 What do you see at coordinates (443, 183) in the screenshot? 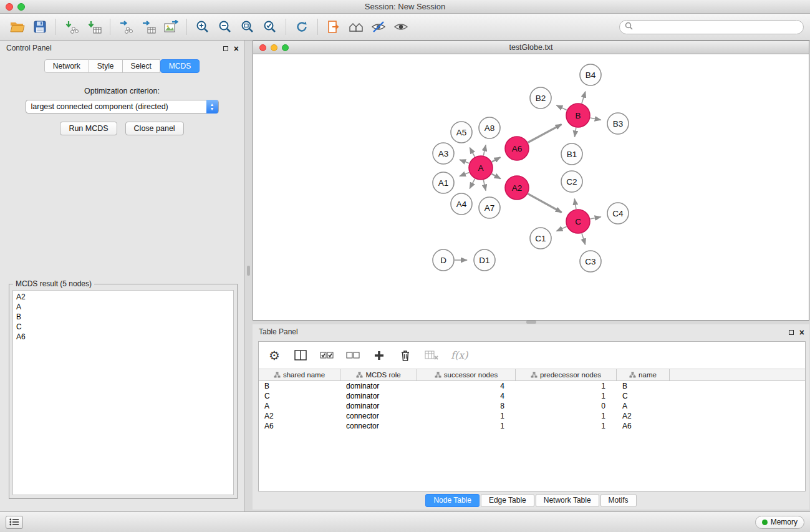
I see `graph-node-A1: A1` at bounding box center [443, 183].